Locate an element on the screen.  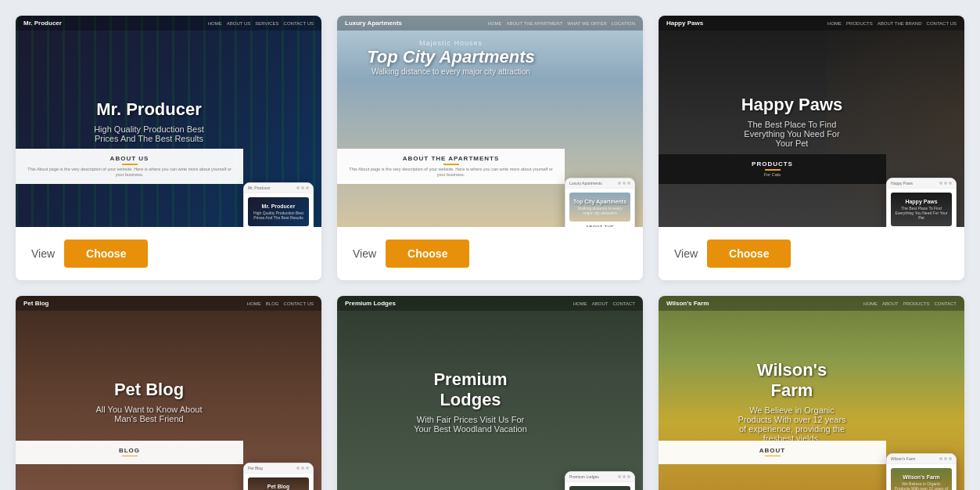
mobile-hero-subtitle: Walking distance to every major city att… is located at coordinates (600, 211).